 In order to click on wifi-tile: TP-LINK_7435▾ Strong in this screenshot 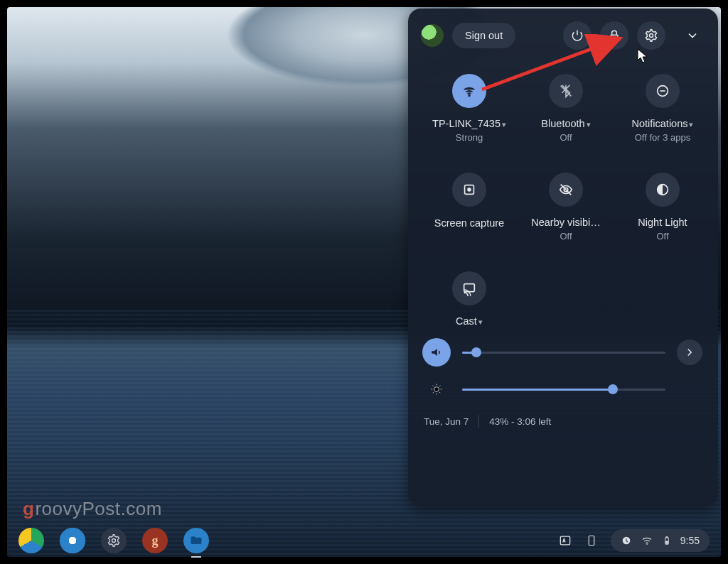, I will do `click(469, 108)`.